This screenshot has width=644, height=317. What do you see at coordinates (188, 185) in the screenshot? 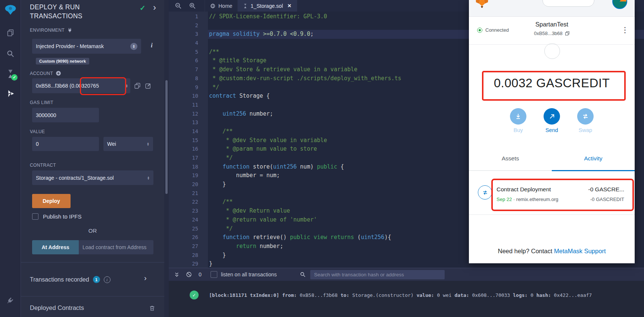
I see `line-number: 20` at bounding box center [188, 185].